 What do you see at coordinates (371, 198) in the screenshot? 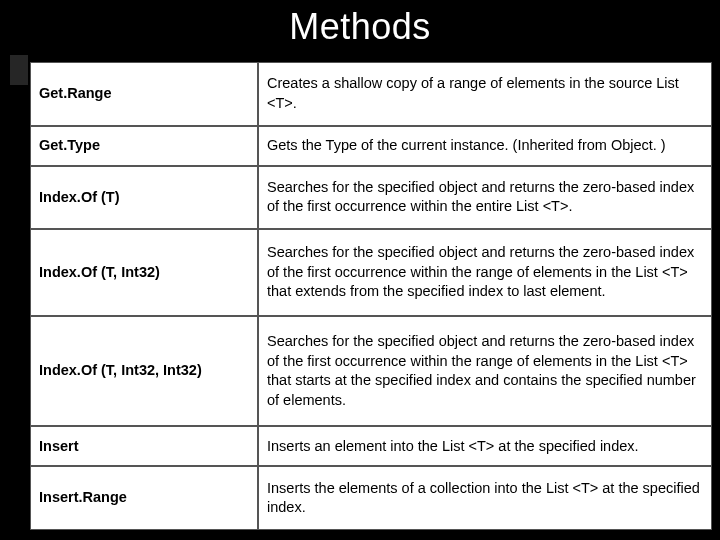
I see `table-row: Index.Of (T) Searches for the specified …` at bounding box center [371, 198].